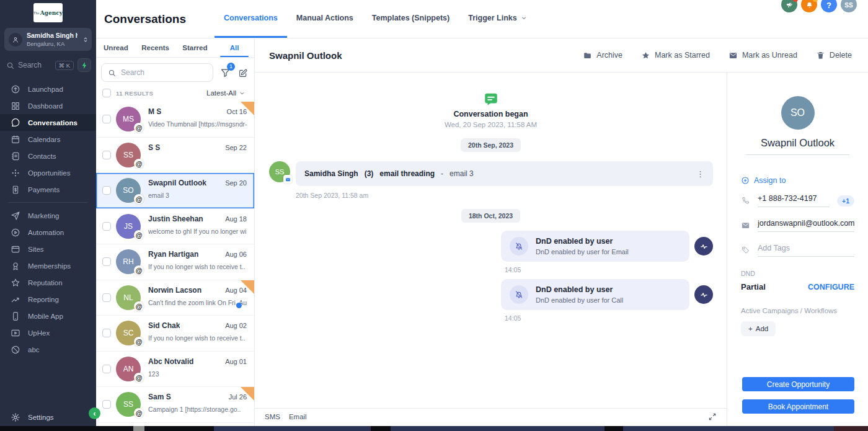 The width and height of the screenshot is (868, 431). What do you see at coordinates (834, 56) in the screenshot?
I see `delete-button: Delete` at bounding box center [834, 56].